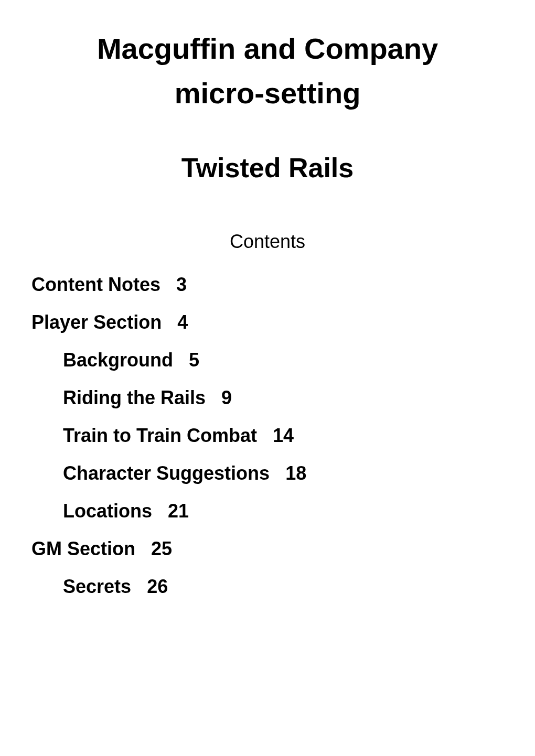  Describe the element at coordinates (83, 548) in the screenshot. I see `toc-entry-title: GM Section` at that location.